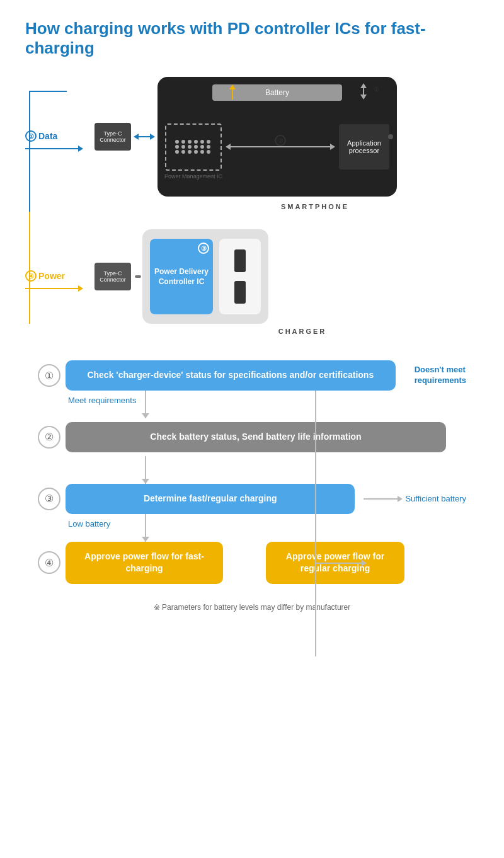  I want to click on prong-top, so click(240, 261).